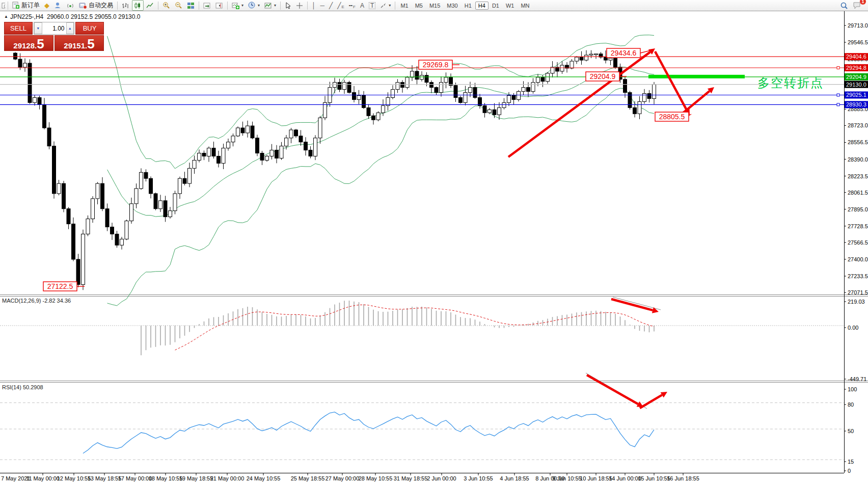 The width and height of the screenshot is (868, 482). Describe the element at coordinates (43, 478) in the screenshot. I see `svg-text: 11 May 00:00` at that location.